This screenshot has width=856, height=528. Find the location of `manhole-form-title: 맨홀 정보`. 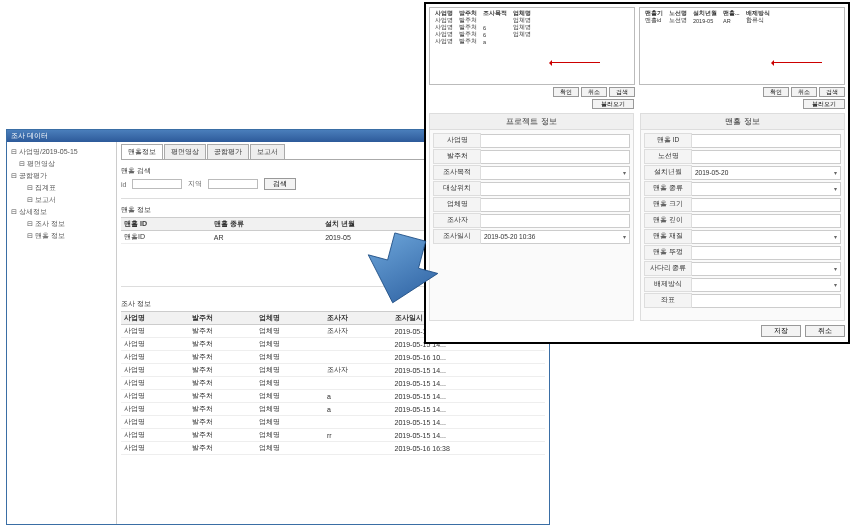

manhole-form-title: 맨홀 정보 is located at coordinates (742, 122).